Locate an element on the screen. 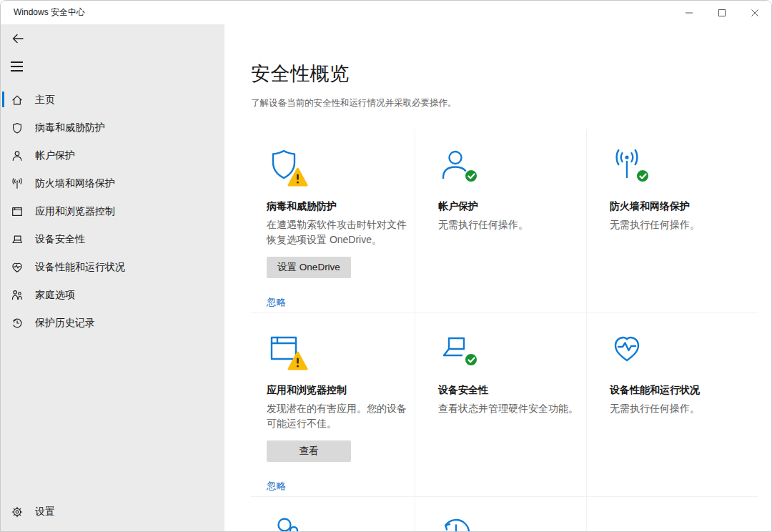 The width and height of the screenshot is (772, 532). sidebar-settings-container: 设置 is located at coordinates (113, 512).